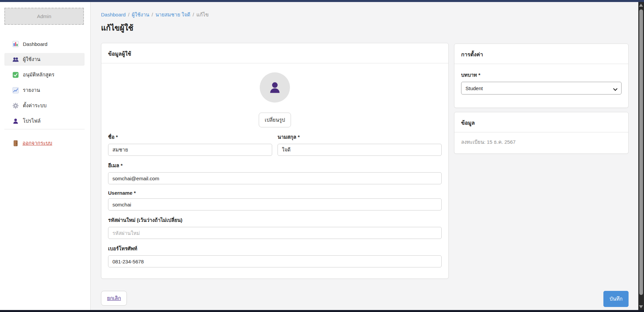 The height and width of the screenshot is (312, 644). I want to click on info-card: ข้อมูล ลงทะเบียน: 15 ธ.ค. 2567, so click(541, 133).